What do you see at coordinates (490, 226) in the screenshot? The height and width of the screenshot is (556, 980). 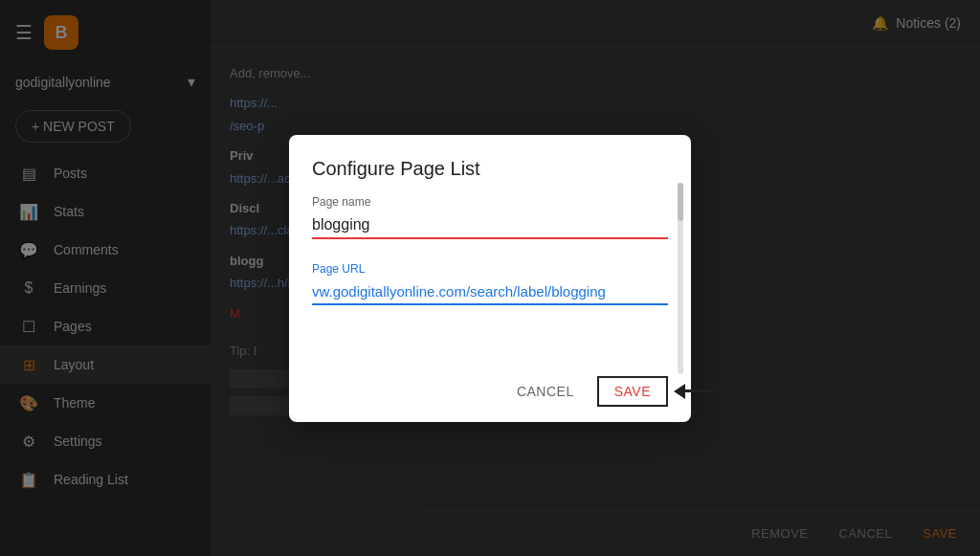 I see `page-name-input` at bounding box center [490, 226].